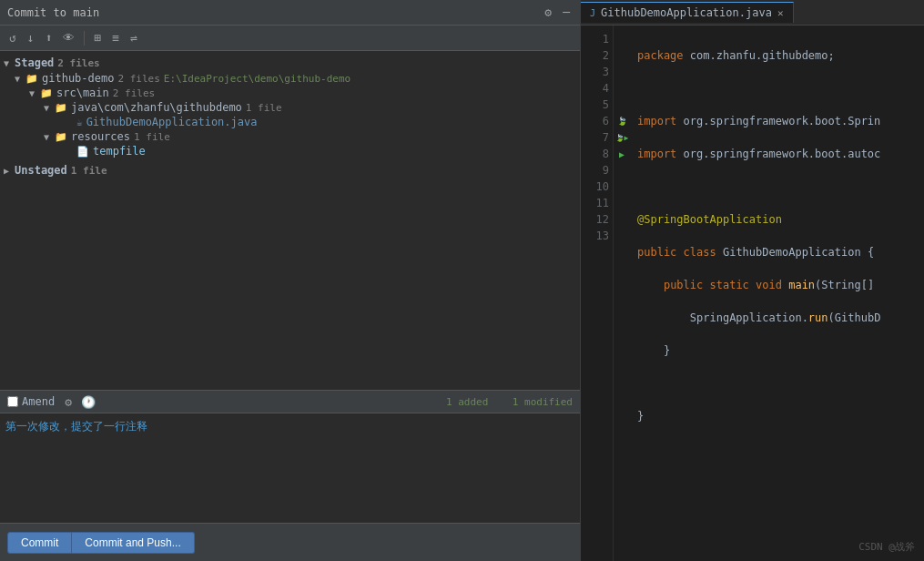 Image resolution: width=924 pixels, height=561 pixels. Describe the element at coordinates (777, 121) in the screenshot. I see `code-line-3: import org.springframework.boot.Sprin` at that location.